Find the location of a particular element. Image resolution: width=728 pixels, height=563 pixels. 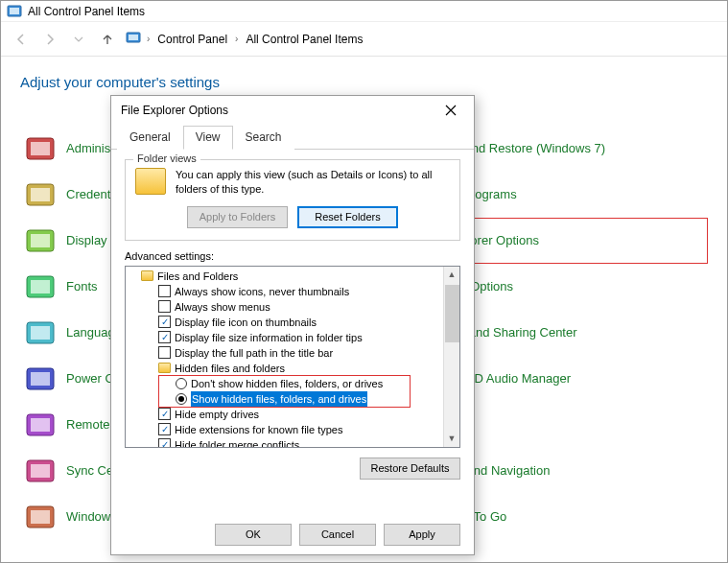

scroll-down-button: ▼ is located at coordinates (452, 439).